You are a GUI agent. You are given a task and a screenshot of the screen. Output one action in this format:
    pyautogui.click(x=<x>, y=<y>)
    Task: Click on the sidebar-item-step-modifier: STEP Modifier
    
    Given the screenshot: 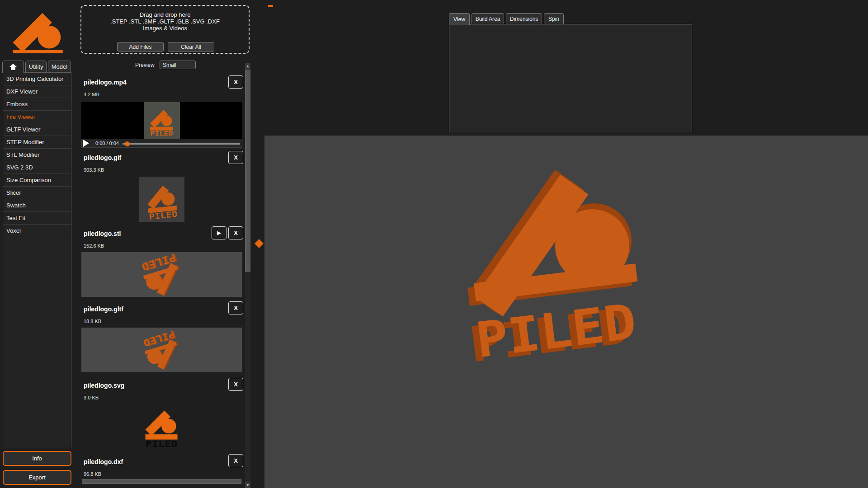 What is the action you would take?
    pyautogui.click(x=37, y=142)
    